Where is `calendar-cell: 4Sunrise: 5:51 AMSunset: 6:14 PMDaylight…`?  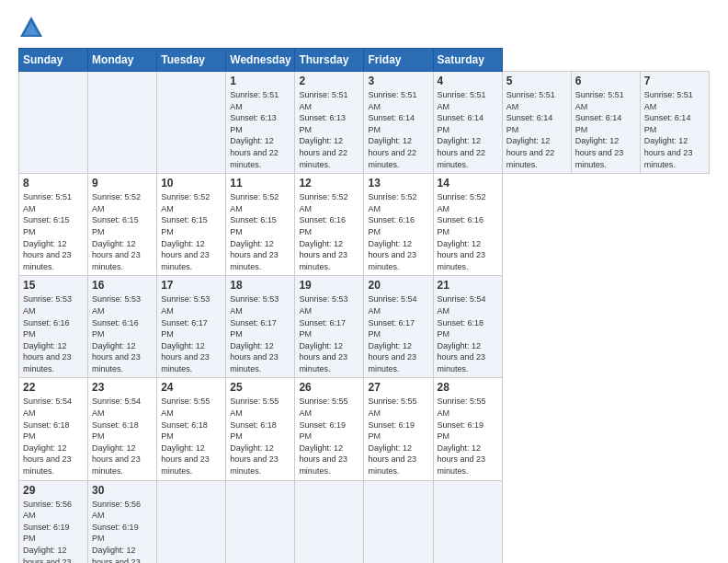 calendar-cell: 4Sunrise: 5:51 AMSunset: 6:14 PMDaylight… is located at coordinates (467, 123).